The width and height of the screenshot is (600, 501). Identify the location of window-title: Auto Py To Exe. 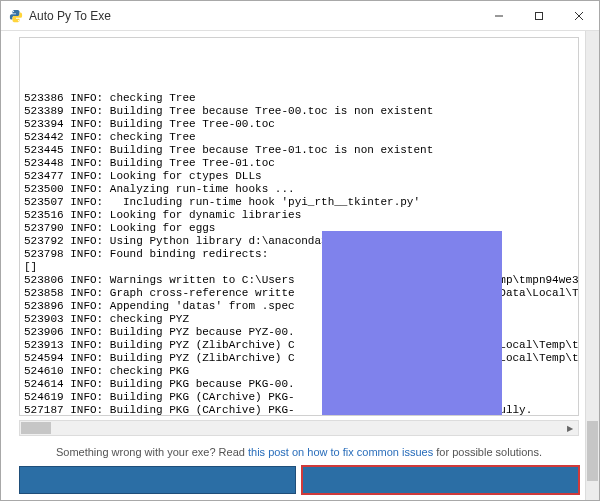
(254, 16).